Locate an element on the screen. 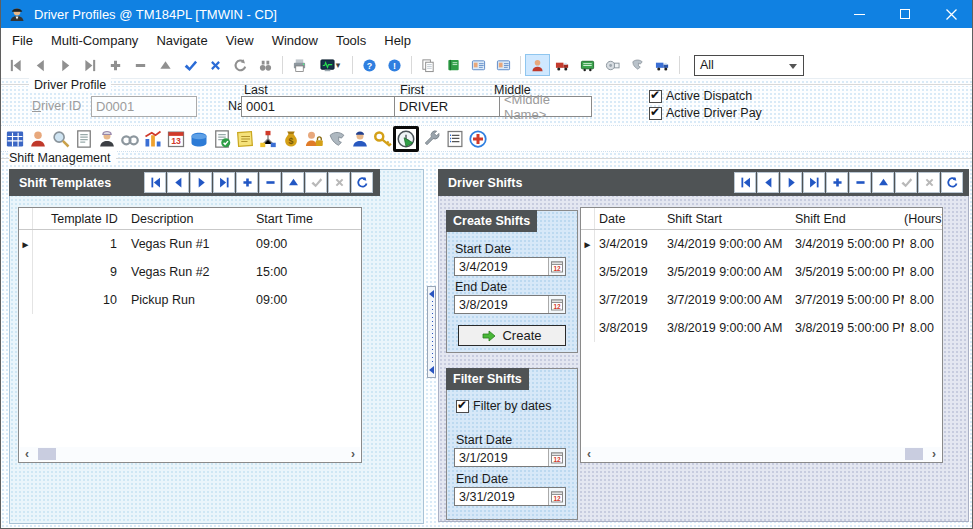 The height and width of the screenshot is (529, 973). shifts-horizontal-scrollbar: ‹ › is located at coordinates (762, 454).